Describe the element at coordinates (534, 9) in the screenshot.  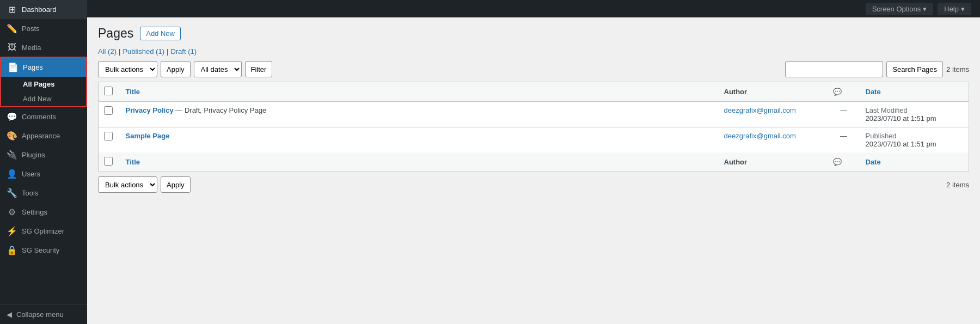
I see `topbar: Screen Options ▾ Help ▾` at that location.